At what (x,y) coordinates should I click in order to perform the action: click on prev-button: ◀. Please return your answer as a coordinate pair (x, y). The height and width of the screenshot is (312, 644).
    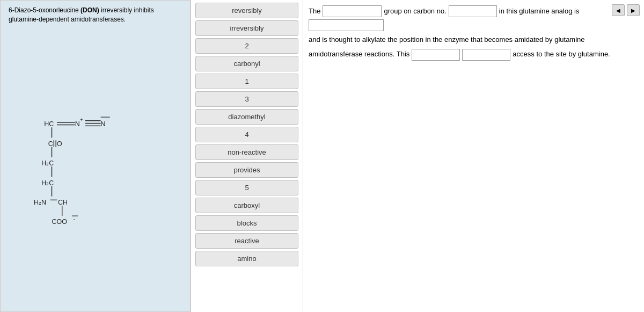
    Looking at the image, I should click on (618, 10).